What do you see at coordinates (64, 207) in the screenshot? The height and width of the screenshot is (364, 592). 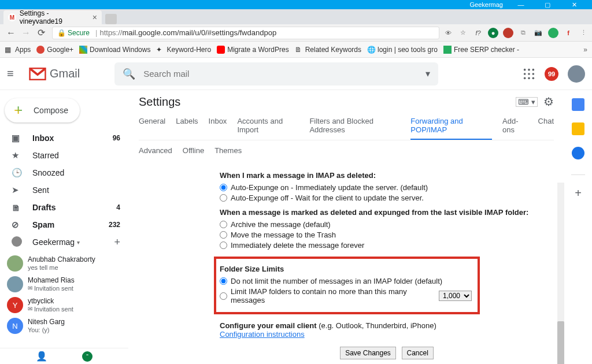 I see `sidebar-item-drafts: 🗎Drafts4` at bounding box center [64, 207].